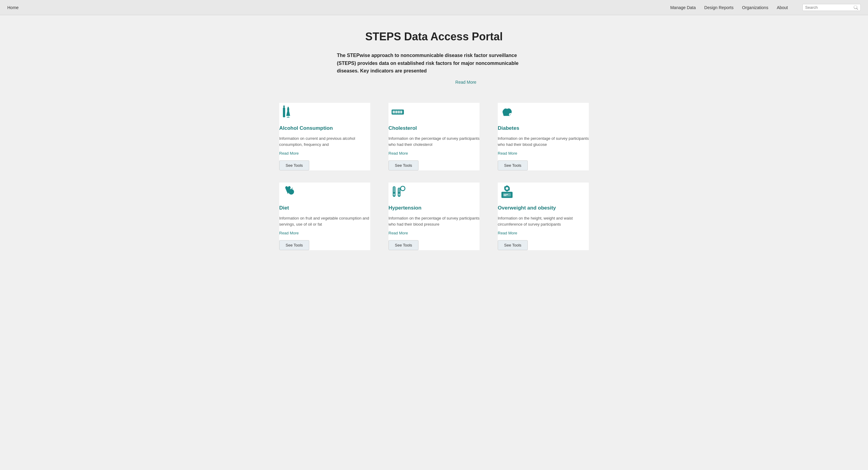 The image size is (868, 470). Describe the element at coordinates (398, 233) in the screenshot. I see `card-hypertension-read-more: Read More` at that location.